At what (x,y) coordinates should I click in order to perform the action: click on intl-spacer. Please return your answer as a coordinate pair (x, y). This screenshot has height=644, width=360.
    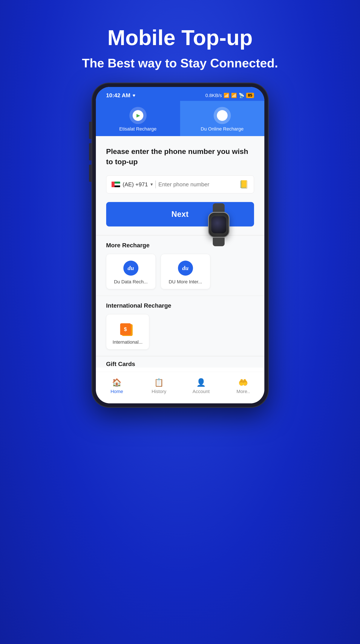
    Looking at the image, I should click on (204, 332).